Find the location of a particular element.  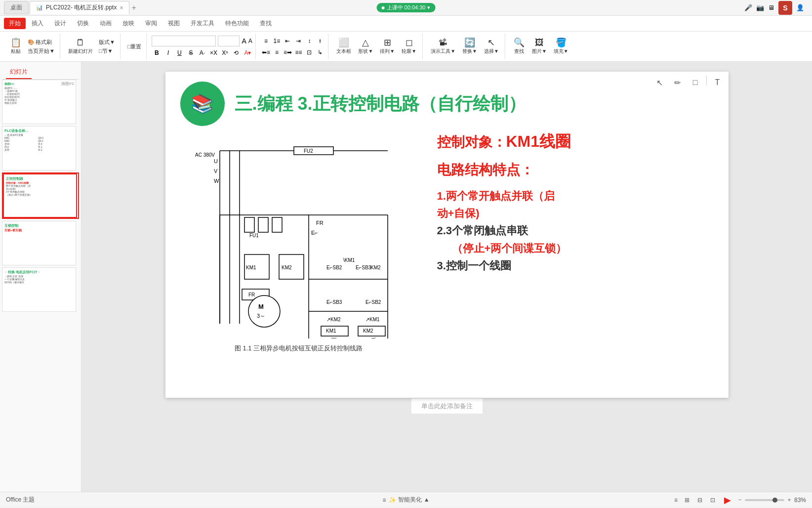

font-color-button: A▾ is located at coordinates (247, 53).